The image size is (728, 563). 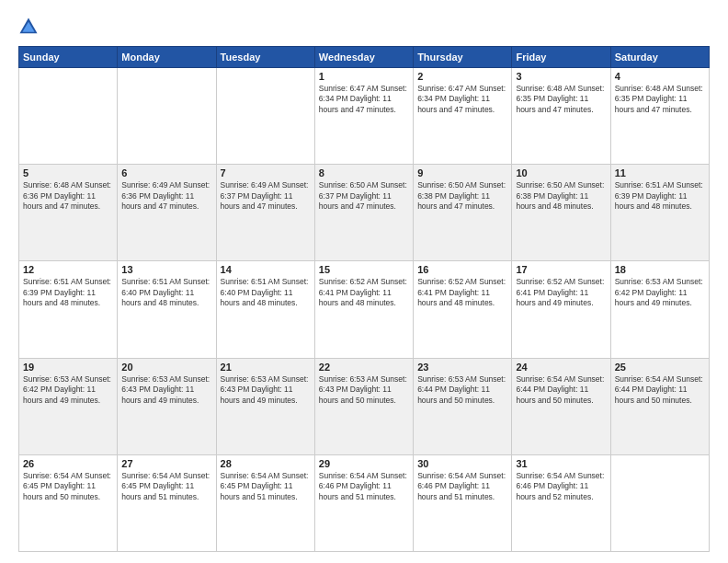 What do you see at coordinates (30, 27) in the screenshot?
I see `logo` at bounding box center [30, 27].